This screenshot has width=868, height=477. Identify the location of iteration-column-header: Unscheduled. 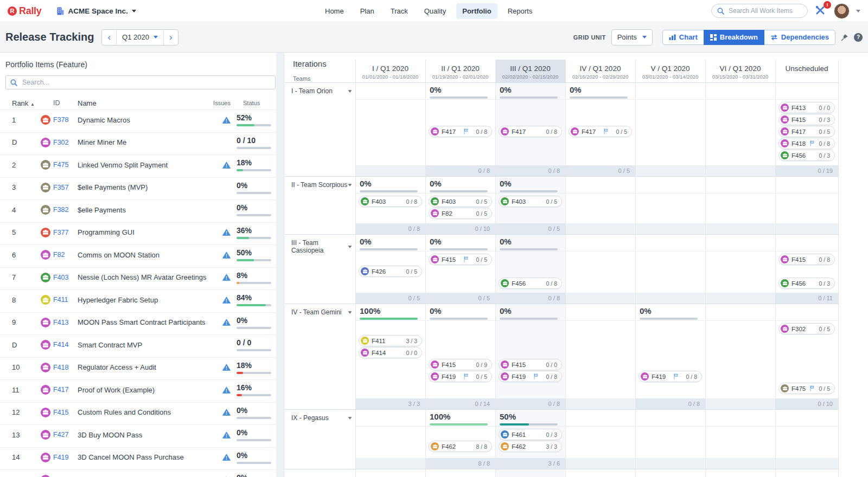
(807, 68).